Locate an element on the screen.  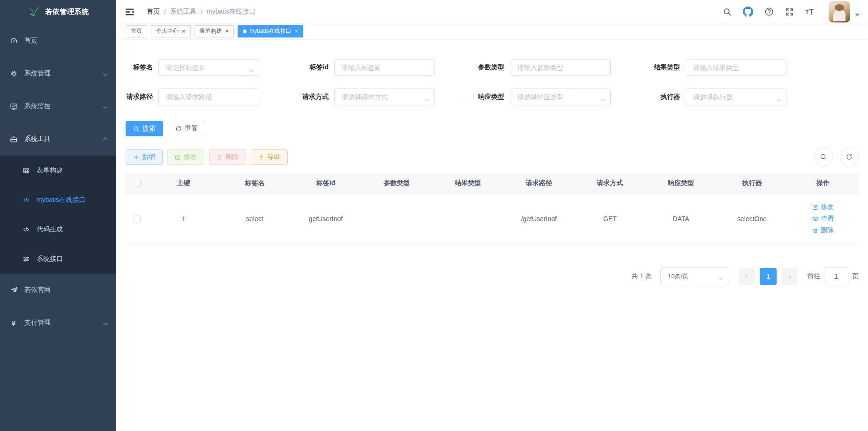
sidebar-item-label: 系统工具 is located at coordinates (37, 139).